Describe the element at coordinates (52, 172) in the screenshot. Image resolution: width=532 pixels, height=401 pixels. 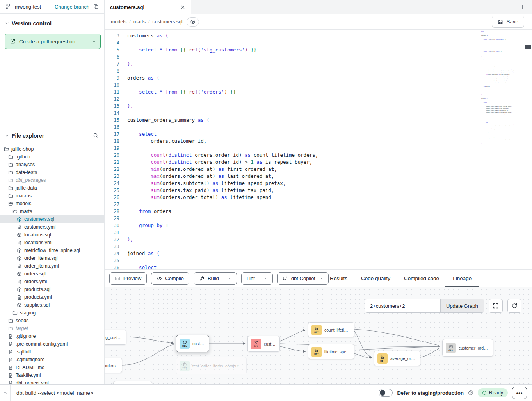
I see `file-tree-item-data-tests: data-tests` at that location.